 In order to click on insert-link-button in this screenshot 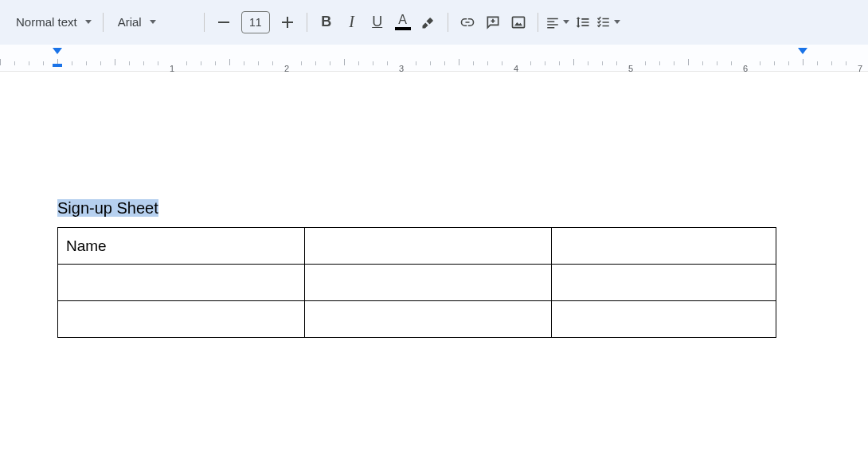, I will do `click(467, 22)`.